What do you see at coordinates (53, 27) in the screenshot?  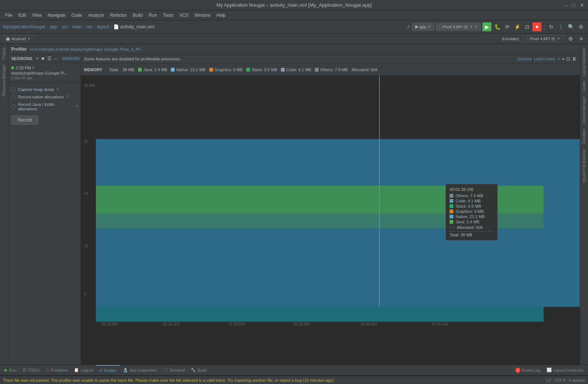 I see `breadcrumb-app: app` at bounding box center [53, 27].